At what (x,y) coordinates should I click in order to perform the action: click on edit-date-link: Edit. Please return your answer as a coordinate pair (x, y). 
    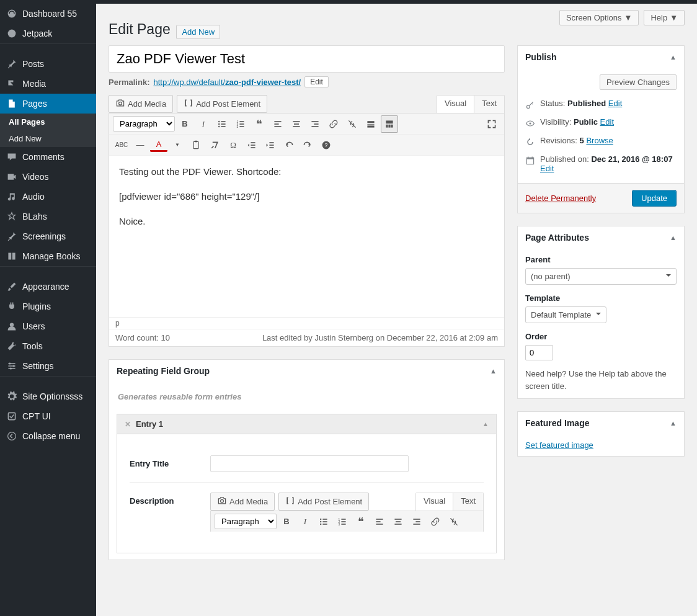
    Looking at the image, I should click on (547, 169).